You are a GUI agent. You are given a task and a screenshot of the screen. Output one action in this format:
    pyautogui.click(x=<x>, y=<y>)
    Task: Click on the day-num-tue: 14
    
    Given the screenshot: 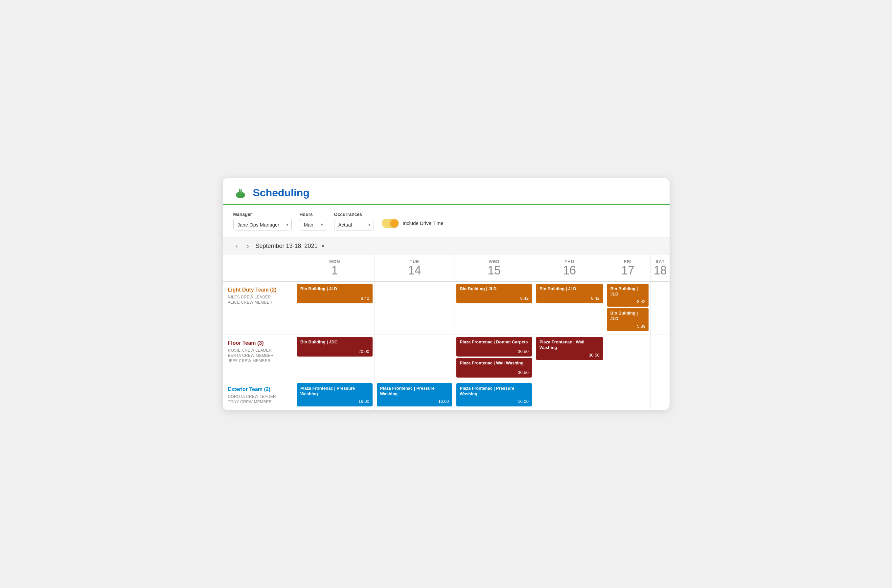 What is the action you would take?
    pyautogui.click(x=415, y=271)
    